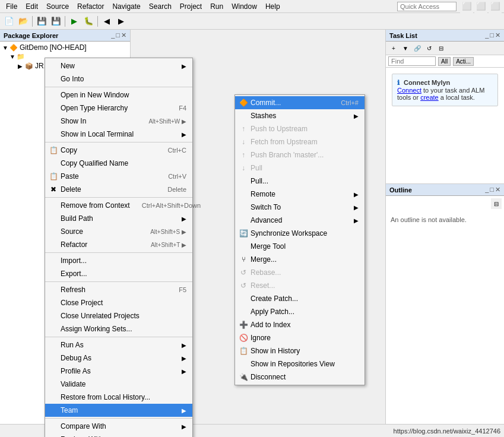 This screenshot has height=437, width=504. What do you see at coordinates (123, 36) in the screenshot?
I see `panel-close: ✕` at bounding box center [123, 36].